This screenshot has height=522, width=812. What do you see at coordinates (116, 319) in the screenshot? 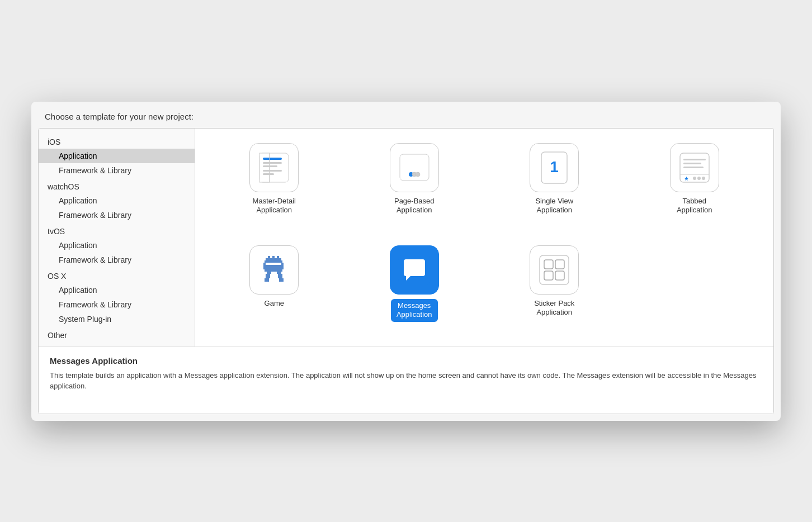
I see `sidebar-item-osx-plugin: System Plug-in` at bounding box center [116, 319].